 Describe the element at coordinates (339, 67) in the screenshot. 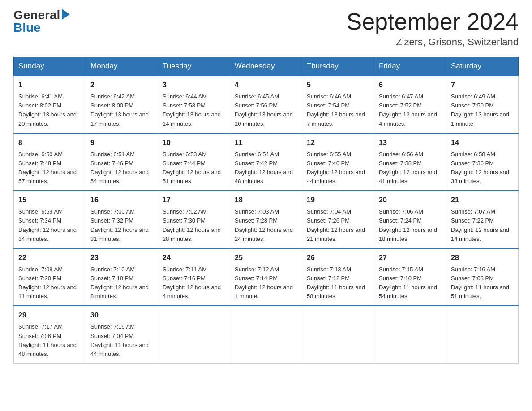

I see `col-header-thursday: Thursday` at that location.